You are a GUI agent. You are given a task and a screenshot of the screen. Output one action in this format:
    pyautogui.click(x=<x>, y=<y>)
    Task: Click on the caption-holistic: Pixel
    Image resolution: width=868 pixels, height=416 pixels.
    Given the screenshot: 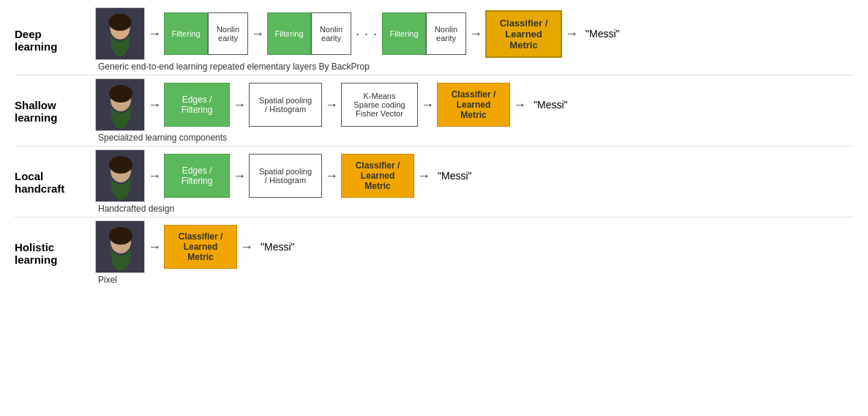 What is the action you would take?
    pyautogui.click(x=196, y=280)
    